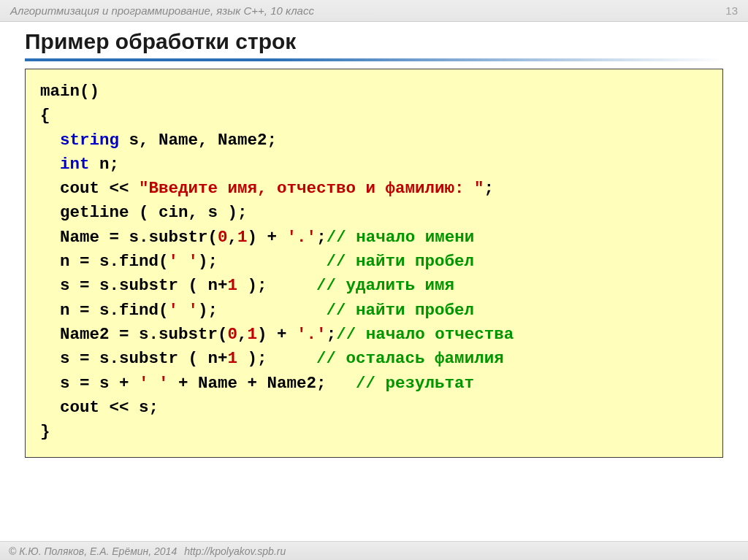 This screenshot has width=748, height=560. I want to click on code-text: Name2 = s.substr(, so click(134, 334).